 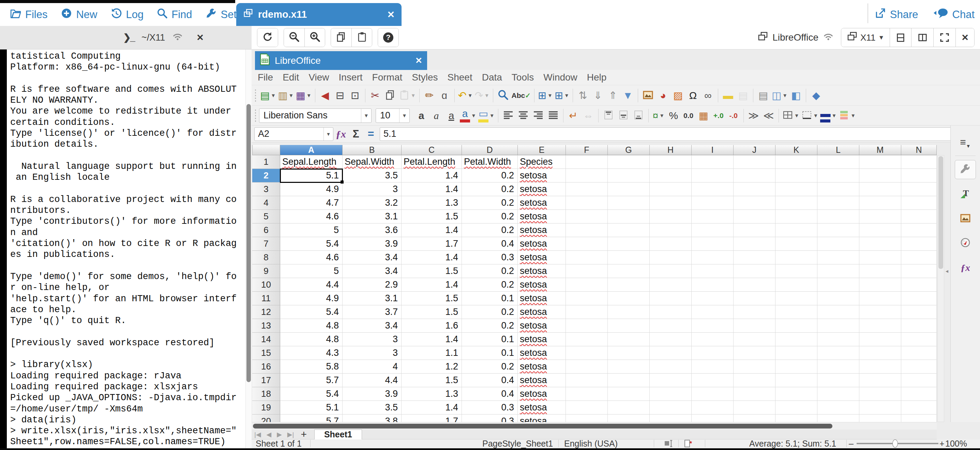 What do you see at coordinates (629, 150) in the screenshot?
I see `column-header-G: G` at bounding box center [629, 150].